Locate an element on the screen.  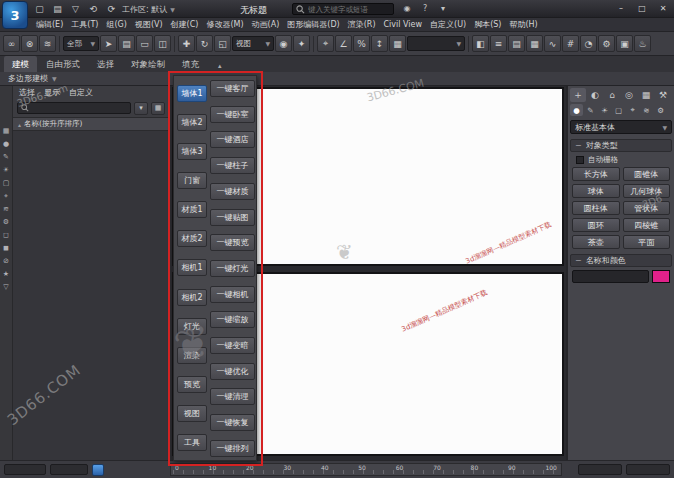
plugin-one-key-button: 一键排列 is located at coordinates (232, 448).